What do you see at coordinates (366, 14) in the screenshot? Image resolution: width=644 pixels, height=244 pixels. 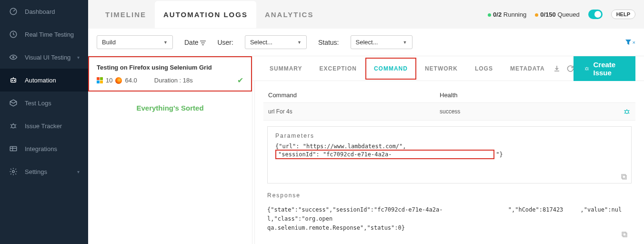 I see `topbar: TIMELINE AUTOMATION LOGS ANALYTICS 0/2 R…` at bounding box center [366, 14].